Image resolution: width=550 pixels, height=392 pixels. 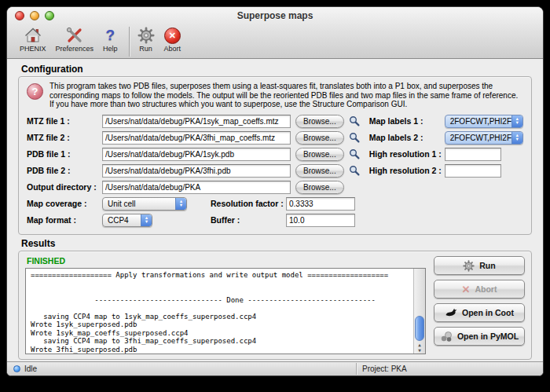 I want to click on pdb-file-2-input, so click(x=196, y=171).